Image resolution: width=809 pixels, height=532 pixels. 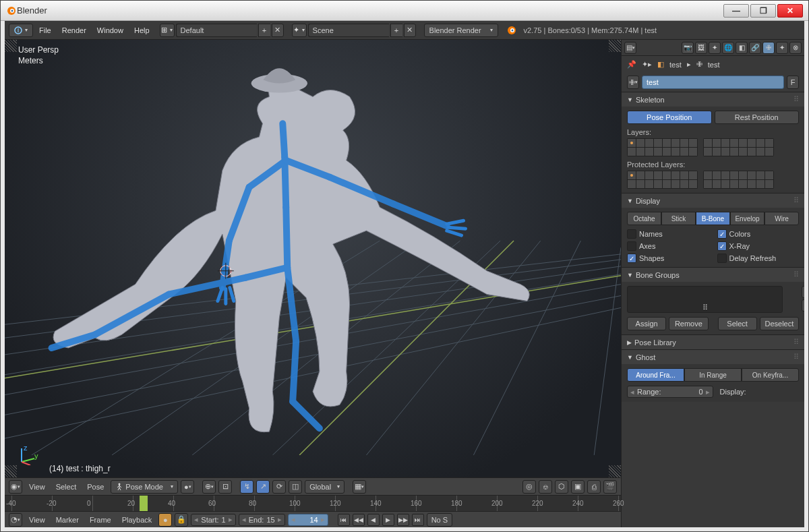 I want to click on panel-header-display: ▼Display⠿, so click(x=713, y=201).